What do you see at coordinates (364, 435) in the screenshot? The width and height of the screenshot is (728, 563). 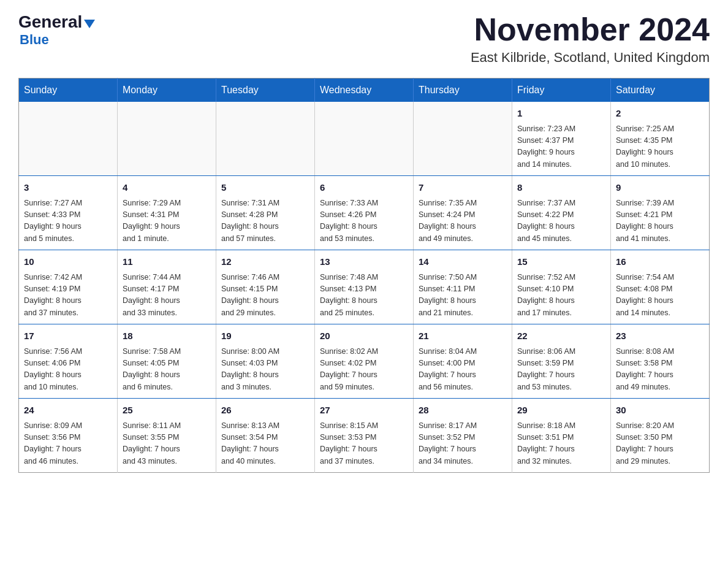 I see `calendar-cell: 27Sunrise: 8:15 AMSunset: 3:53 PMDayligh…` at bounding box center [364, 435].